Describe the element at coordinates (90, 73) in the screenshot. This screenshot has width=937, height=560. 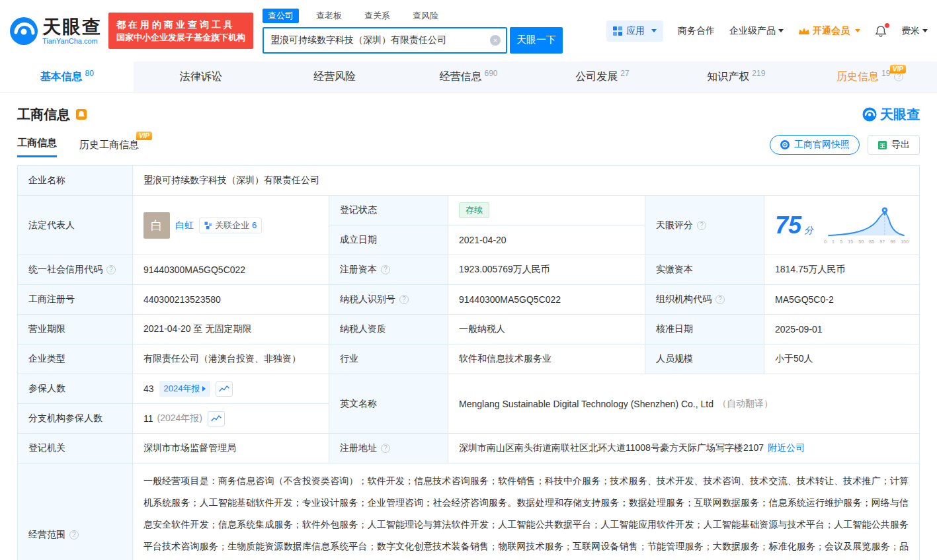
I see `tab-count: 80` at that location.